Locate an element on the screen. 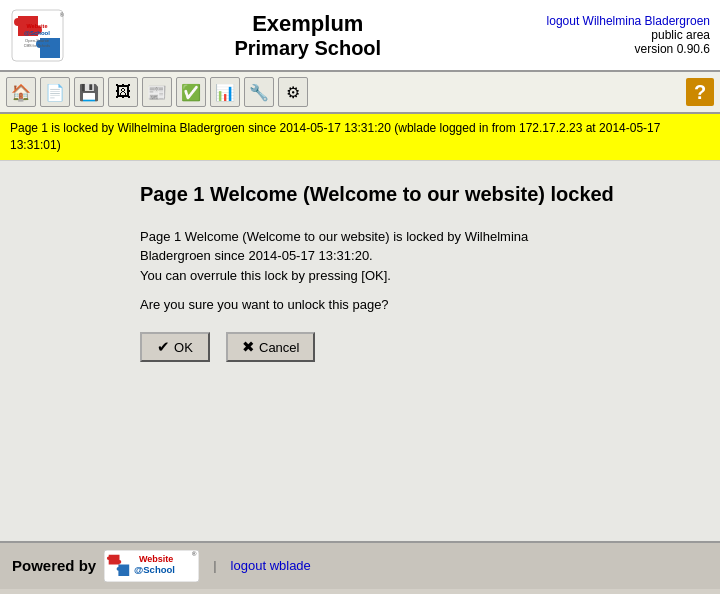 This screenshot has height=594, width=720. home-button: 🏠 is located at coordinates (21, 92).